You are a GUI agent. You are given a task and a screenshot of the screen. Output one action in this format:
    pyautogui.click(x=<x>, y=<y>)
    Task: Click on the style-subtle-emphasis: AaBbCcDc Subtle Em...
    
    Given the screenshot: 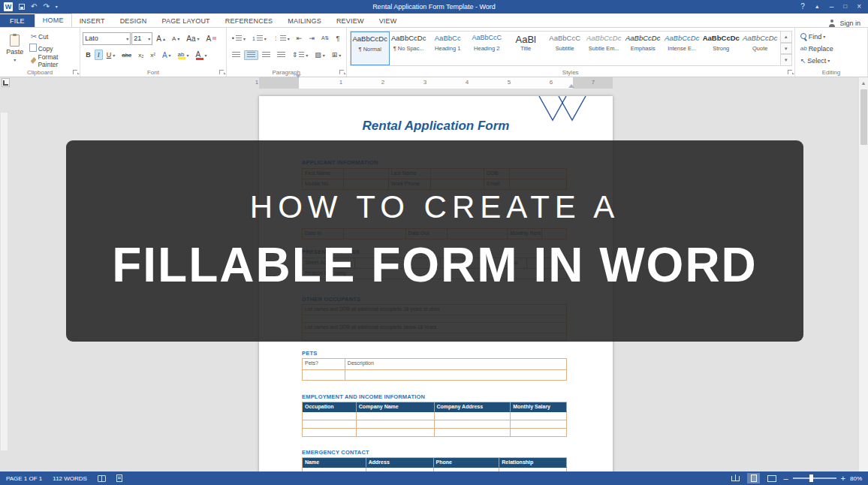 What is the action you would take?
    pyautogui.click(x=604, y=48)
    